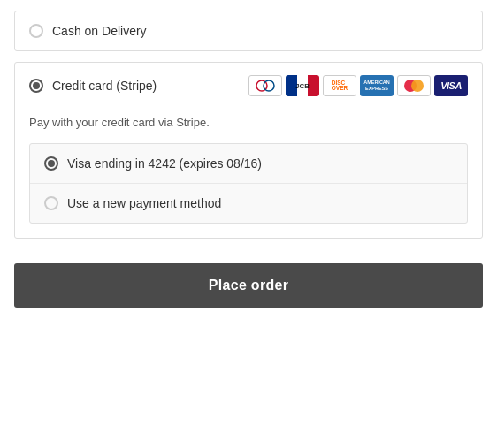 This screenshot has height=448, width=497. I want to click on saved-method-visa-label: Visa ending in 4242 (expires 08/16), so click(164, 163).